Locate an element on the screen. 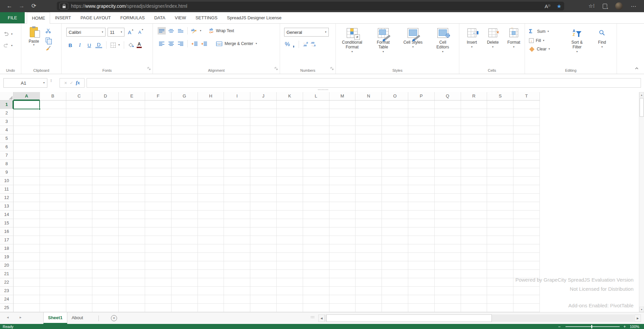  sum-button: Σ Sum ▾ is located at coordinates (546, 31).